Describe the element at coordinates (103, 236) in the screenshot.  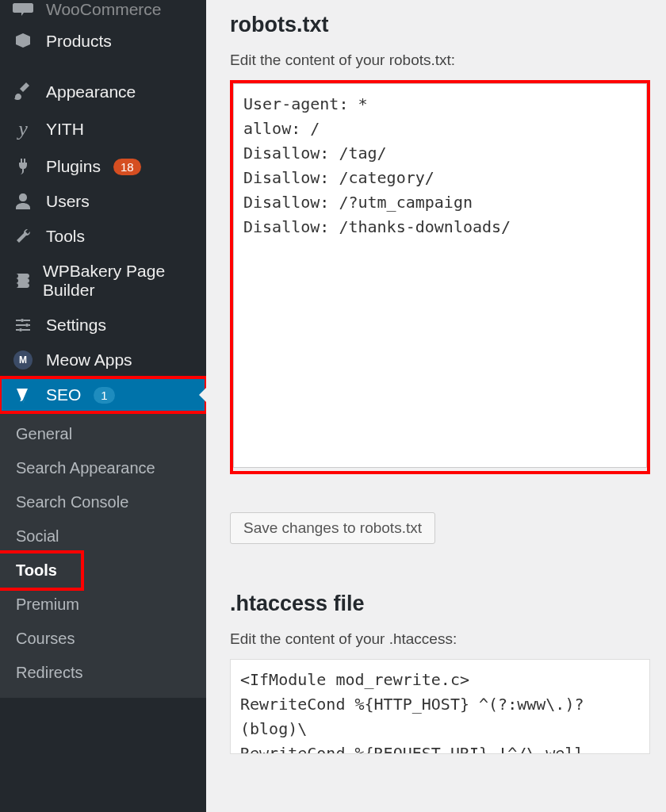
I see `sidebar-item-tools: Tools` at that location.